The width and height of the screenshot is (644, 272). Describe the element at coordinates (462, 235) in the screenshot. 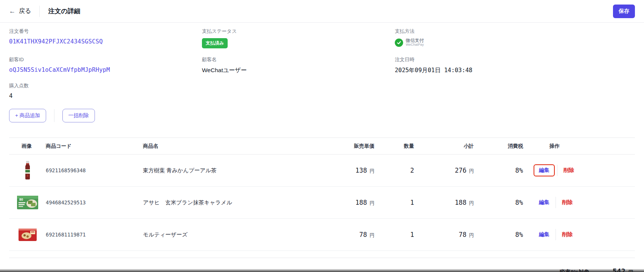

I see `subtotal-value: 78` at that location.